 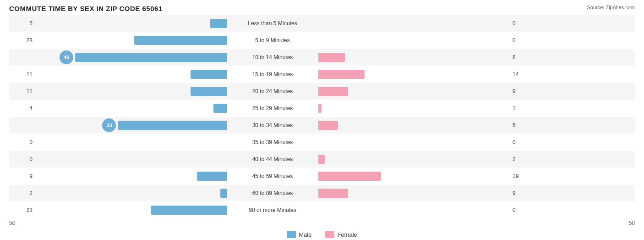 I want to click on legend-female-box, so click(x=330, y=234).